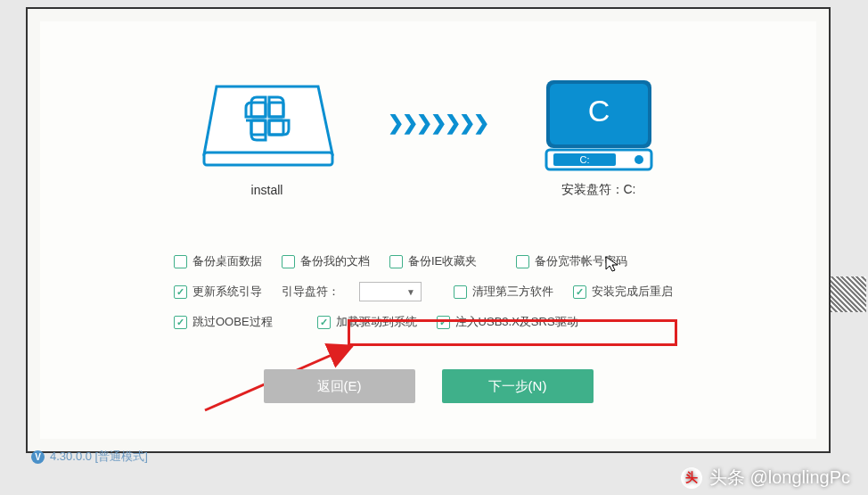  I want to click on target-disk-icon: C C:, so click(599, 124).